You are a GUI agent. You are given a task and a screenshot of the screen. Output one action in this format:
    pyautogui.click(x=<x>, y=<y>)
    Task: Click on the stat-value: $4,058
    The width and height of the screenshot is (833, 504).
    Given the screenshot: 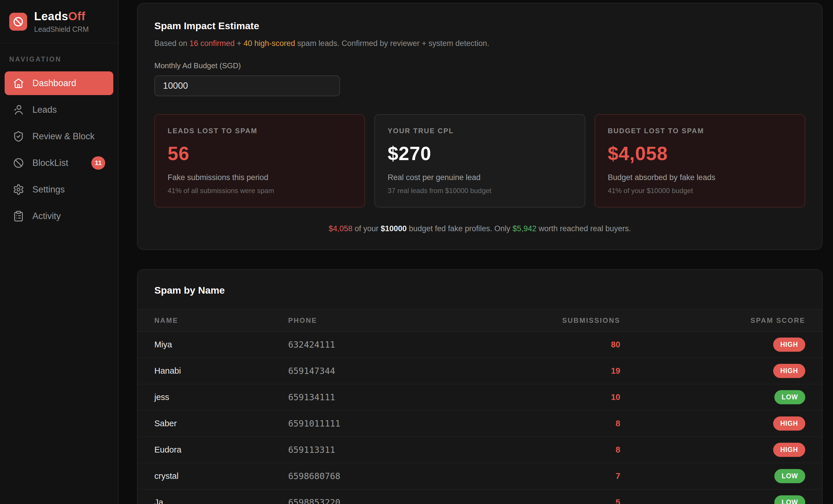 What is the action you would take?
    pyautogui.click(x=700, y=153)
    